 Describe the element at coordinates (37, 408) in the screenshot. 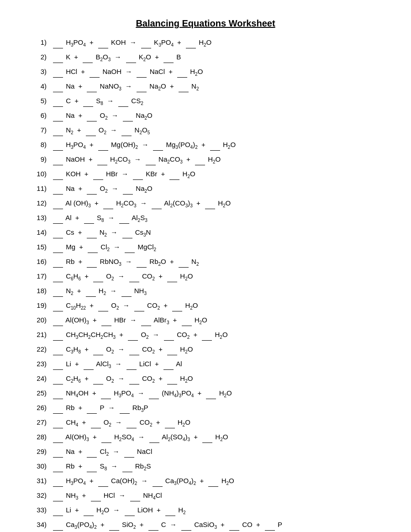

I see `equation-number: 26)` at that location.